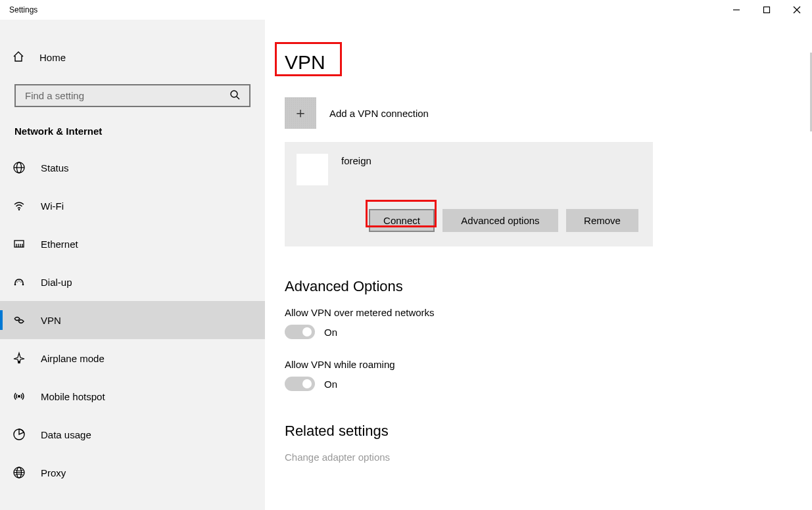 The image size is (812, 510). I want to click on home-icon, so click(18, 58).